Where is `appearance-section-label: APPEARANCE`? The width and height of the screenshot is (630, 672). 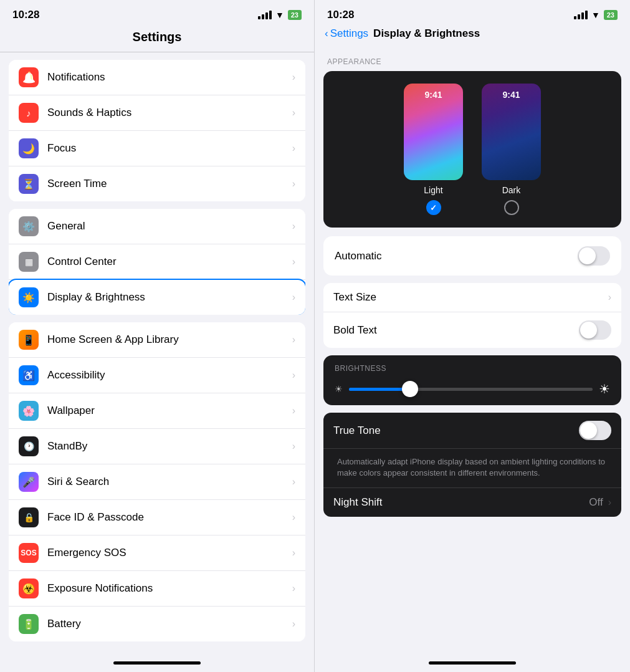
appearance-section-label: APPEARANCE is located at coordinates (472, 59).